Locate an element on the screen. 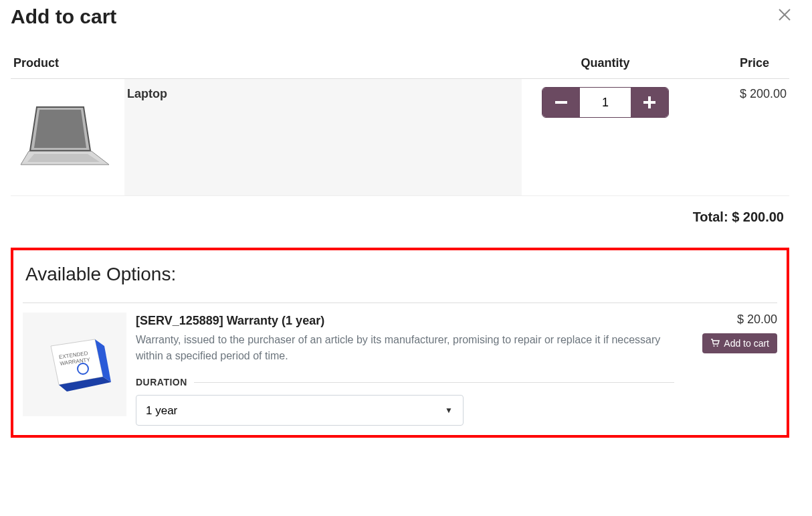 The image size is (812, 516). option-price: $ 20.00 is located at coordinates (734, 320).